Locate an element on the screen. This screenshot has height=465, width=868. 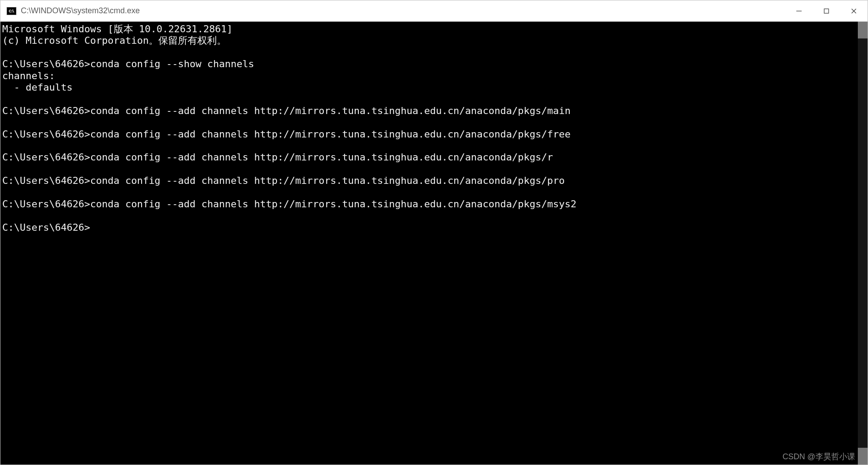
terminal-line: Microsoft Windows [版本 10.0.22631.2861] is located at coordinates (430, 29).